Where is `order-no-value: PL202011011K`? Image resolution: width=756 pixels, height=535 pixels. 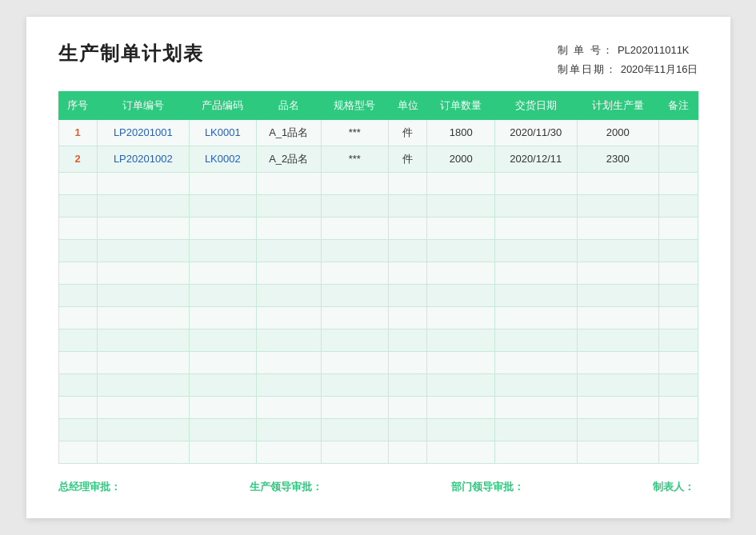
order-no-value: PL202011011K is located at coordinates (654, 50).